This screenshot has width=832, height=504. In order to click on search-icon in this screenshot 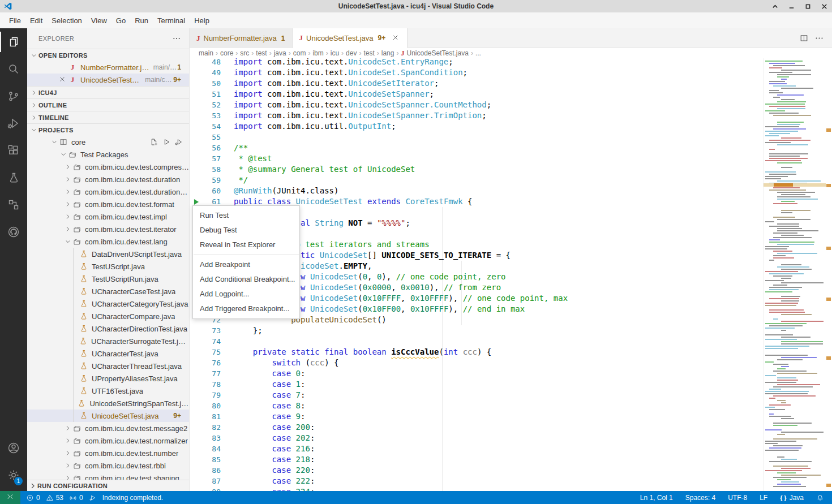, I will do `click(14, 69)`.